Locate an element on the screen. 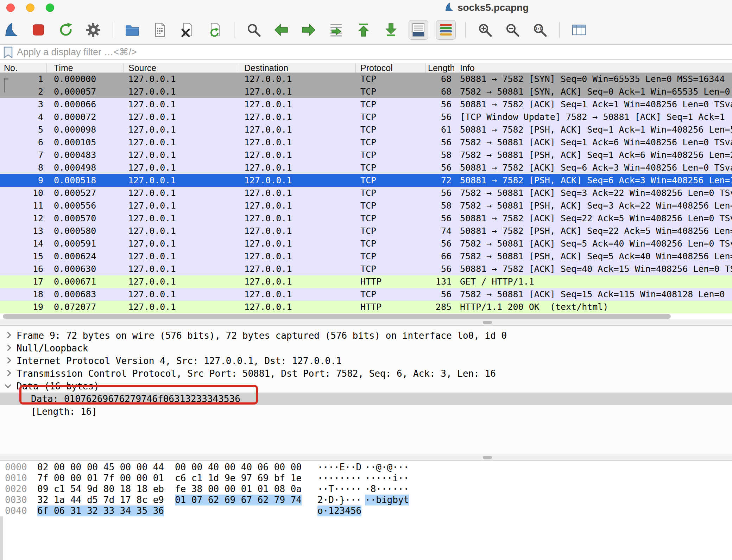 This screenshot has width=732, height=560. minimize-button is located at coordinates (30, 8).